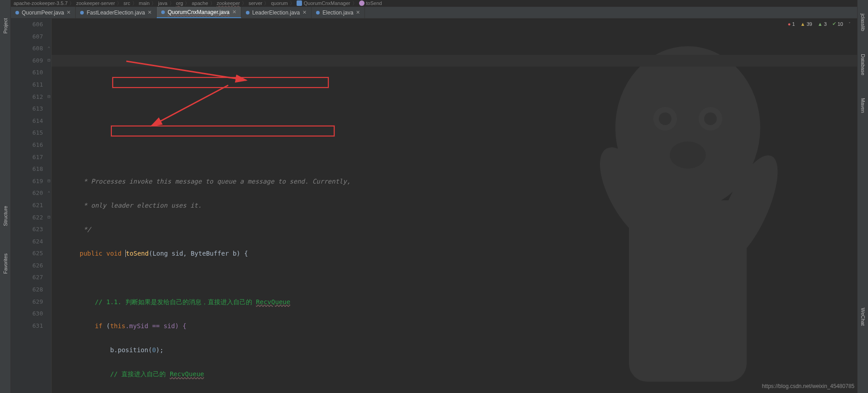 The height and width of the screenshot is (393, 868). Describe the element at coordinates (276, 13) in the screenshot. I see `tab-leader-election: LeaderElection.java✕` at that location.